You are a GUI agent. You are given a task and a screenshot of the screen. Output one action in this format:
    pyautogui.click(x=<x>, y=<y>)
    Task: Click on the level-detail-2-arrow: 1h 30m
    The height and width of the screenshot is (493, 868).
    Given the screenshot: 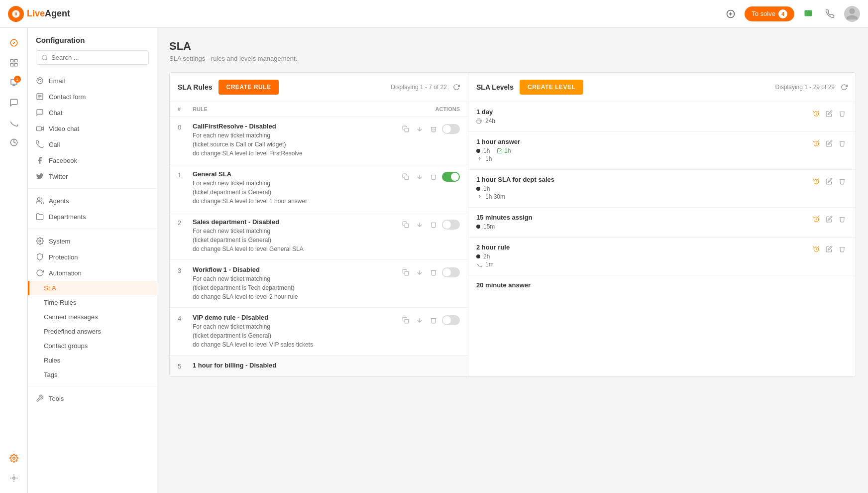 What is the action you would take?
    pyautogui.click(x=644, y=197)
    